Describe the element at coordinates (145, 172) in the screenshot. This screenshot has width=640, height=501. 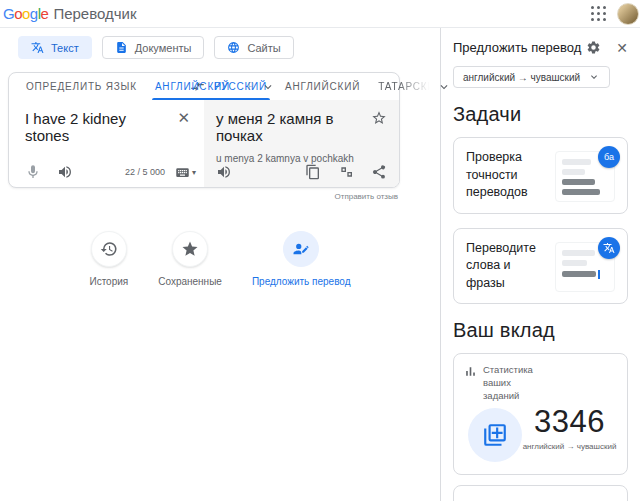
I see `char-counter: 22 / 5 000` at that location.